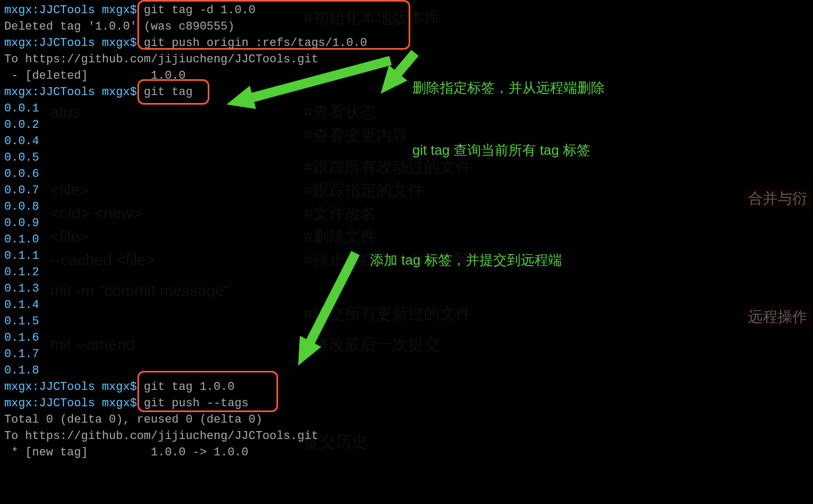 Image resolution: width=813 pixels, height=504 pixels. What do you see at coordinates (186, 240) in the screenshot?
I see `terminal-line: 0.1.0` at bounding box center [186, 240].